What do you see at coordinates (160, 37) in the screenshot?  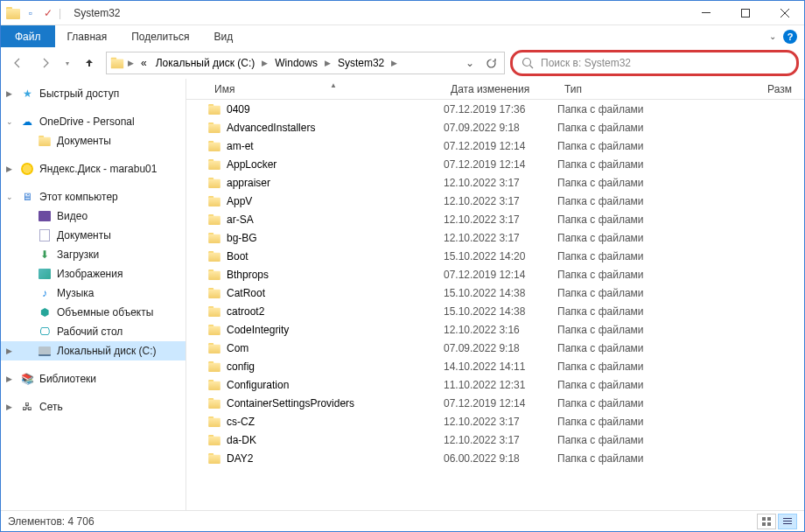 I see `ribbon-tab-share: Поделиться` at bounding box center [160, 37].